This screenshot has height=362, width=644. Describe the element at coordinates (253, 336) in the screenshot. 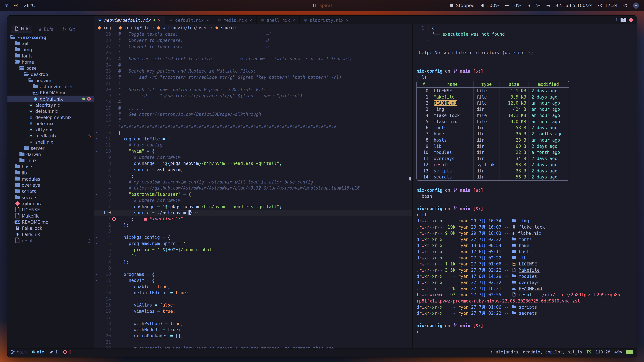

I see `editor-line: 20 extraPackages = [];` at that location.